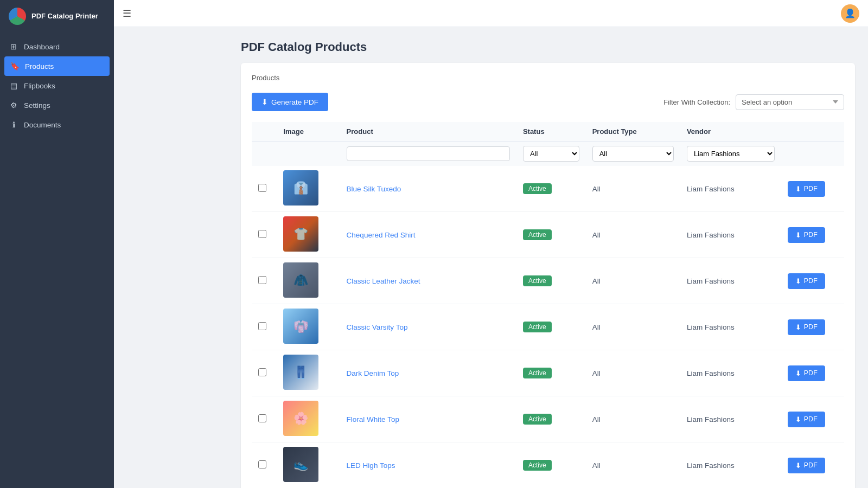 The image size is (868, 488). Describe the element at coordinates (810, 419) in the screenshot. I see `pdf-label-6: PDF` at that location.